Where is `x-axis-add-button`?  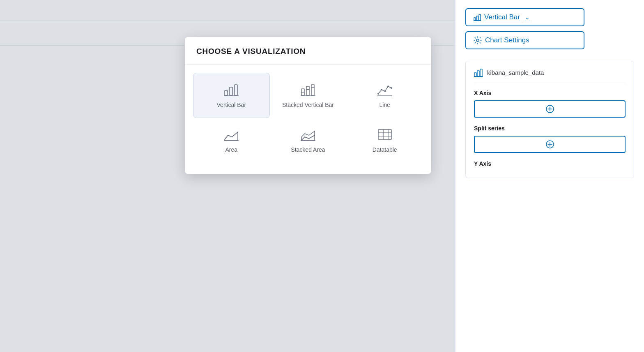 x-axis-add-button is located at coordinates (550, 109).